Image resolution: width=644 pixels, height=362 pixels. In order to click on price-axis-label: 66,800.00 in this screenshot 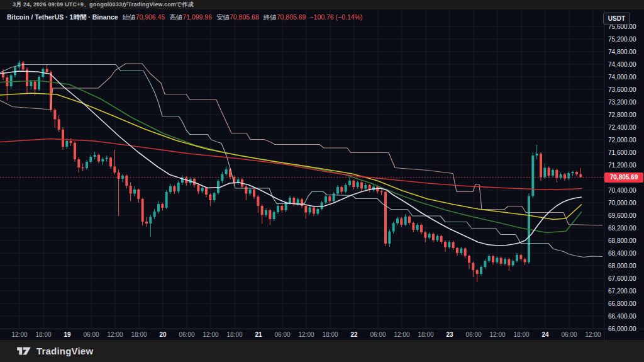, I will do `click(623, 303)`.